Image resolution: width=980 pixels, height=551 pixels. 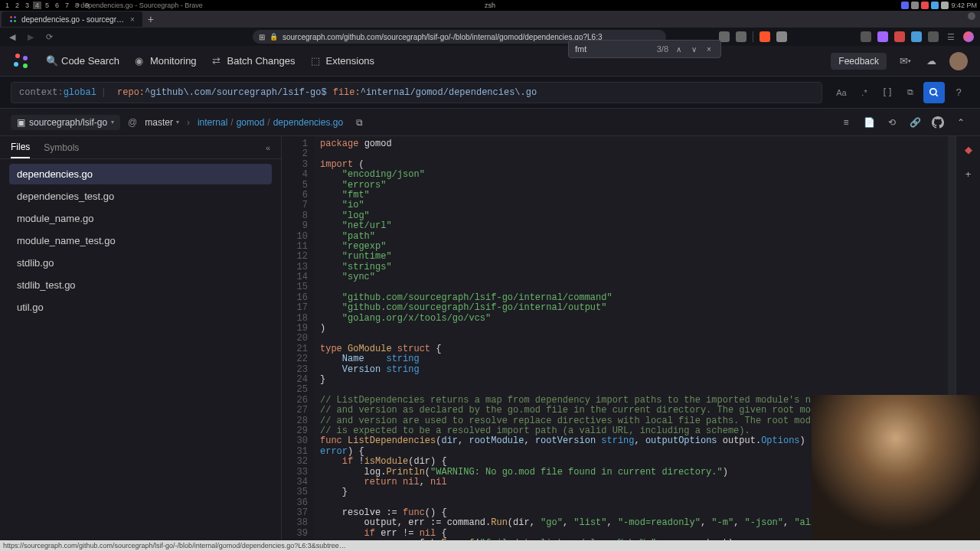 I want to click on user-avatar, so click(x=959, y=61).